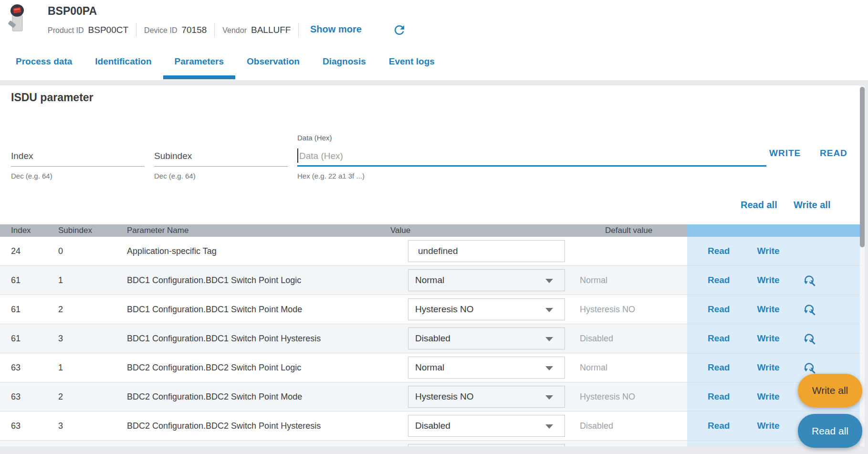 The height and width of the screenshot is (454, 868). What do you see at coordinates (862, 167) in the screenshot?
I see `scrollbar-thumb` at bounding box center [862, 167].